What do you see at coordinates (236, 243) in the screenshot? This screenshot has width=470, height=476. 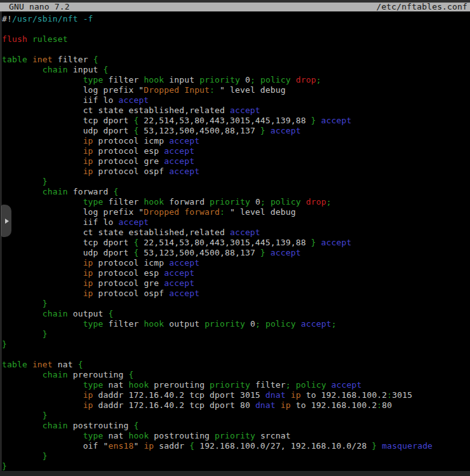 I see `code-line: tcp dport { 22,514,53,80,443,3015,445,13…` at bounding box center [236, 243].